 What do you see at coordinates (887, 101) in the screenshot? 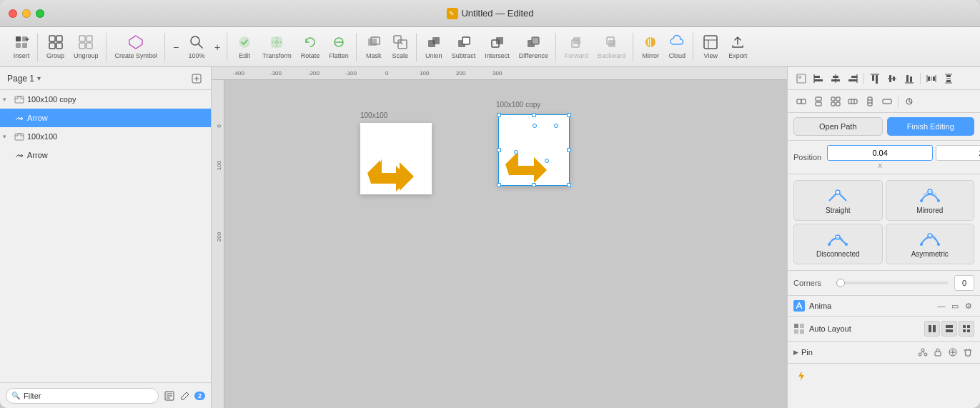
I see `rt2-btn6` at bounding box center [887, 101].